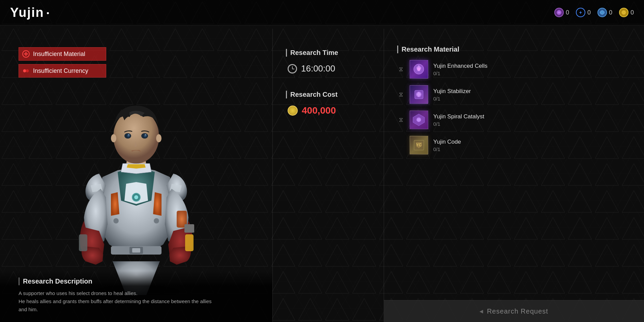 Image resolution: width=644 pixels, height=322 pixels. I want to click on orb-icon, so click(559, 12).